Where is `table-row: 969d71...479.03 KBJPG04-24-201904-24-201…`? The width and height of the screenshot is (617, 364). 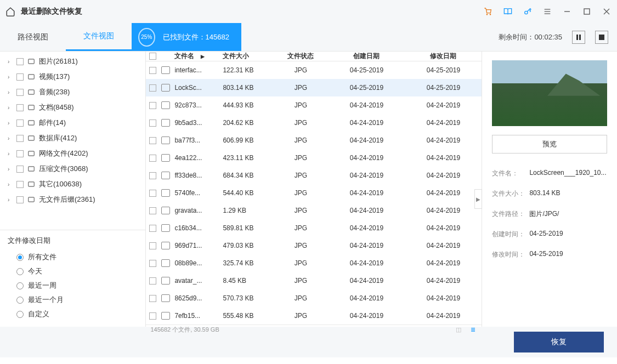 table-row: 969d71...479.03 KBJPG04-24-201904-24-201… is located at coordinates (314, 246).